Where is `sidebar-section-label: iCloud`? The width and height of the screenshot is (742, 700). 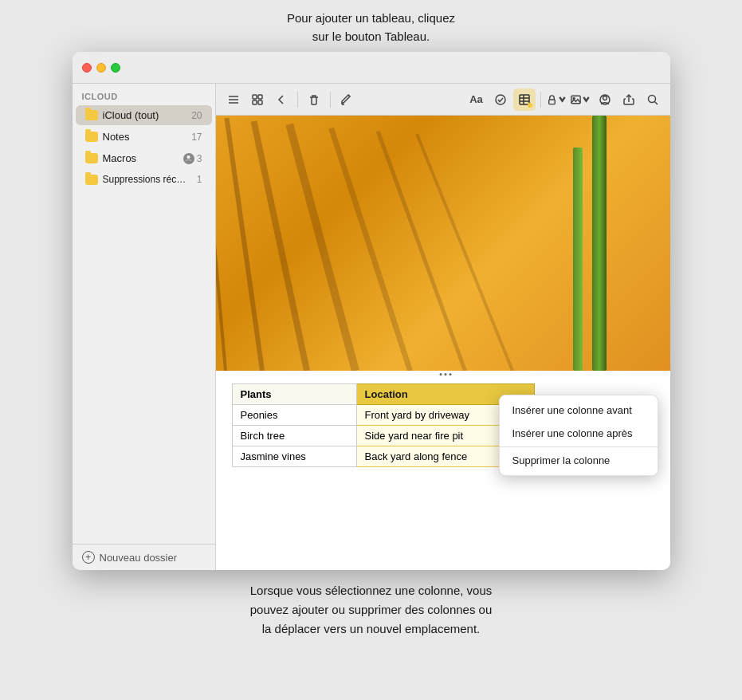
sidebar-section-label: iCloud is located at coordinates (143, 94).